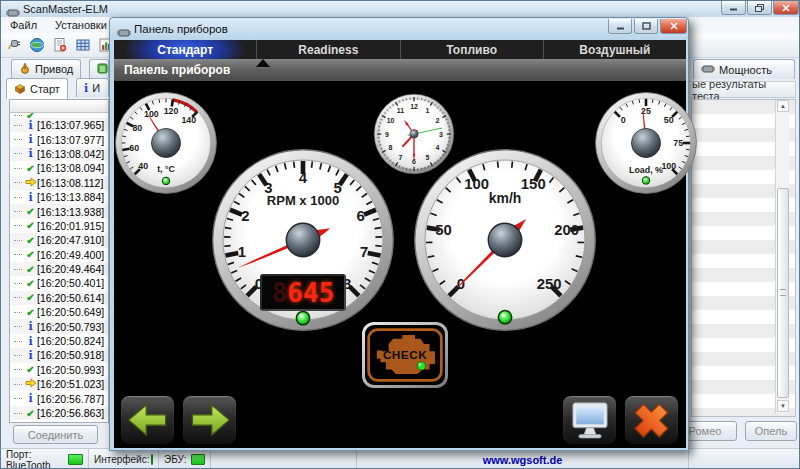  I want to click on log-item: i[16:13:07.977], so click(59, 139).